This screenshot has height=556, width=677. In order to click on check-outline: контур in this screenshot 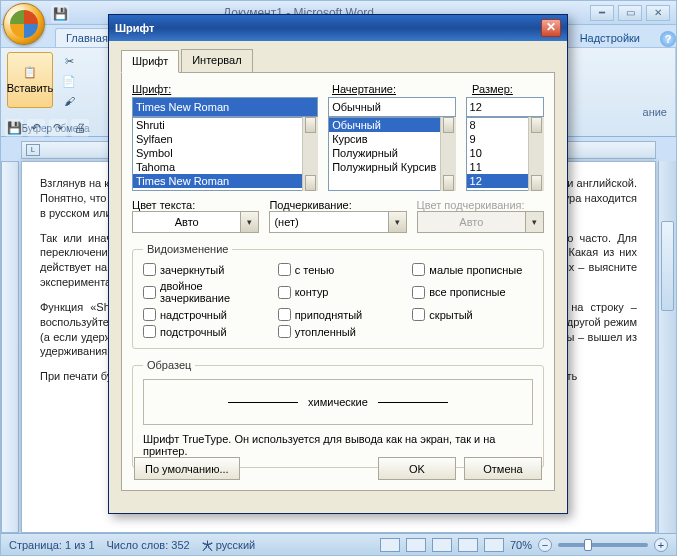, I will do `click(338, 292)`.